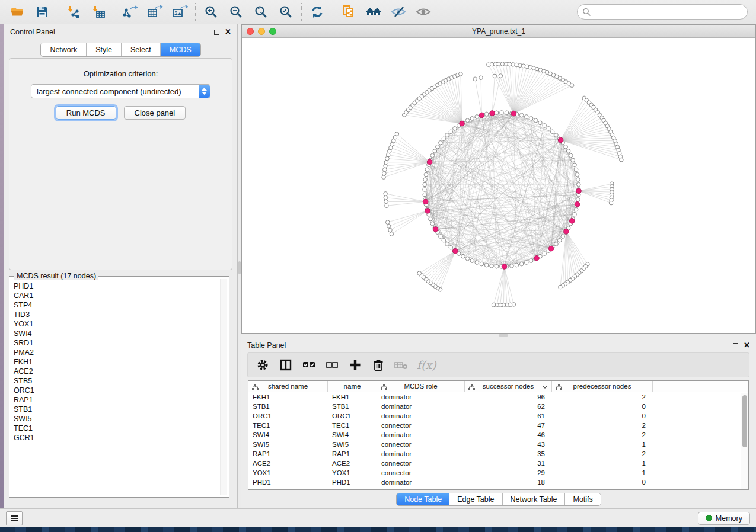 The image size is (756, 532). What do you see at coordinates (116, 438) in the screenshot?
I see `list-item: GCR1` at bounding box center [116, 438].